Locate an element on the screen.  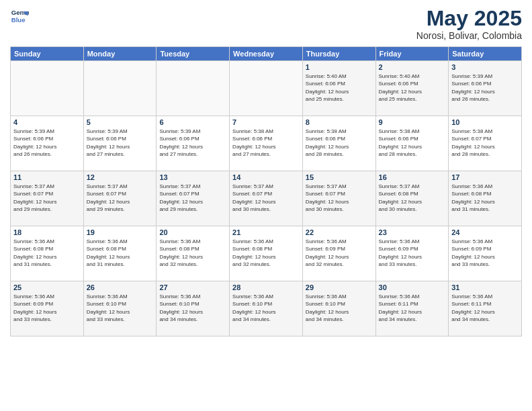
day-number: 20 is located at coordinates (193, 232).